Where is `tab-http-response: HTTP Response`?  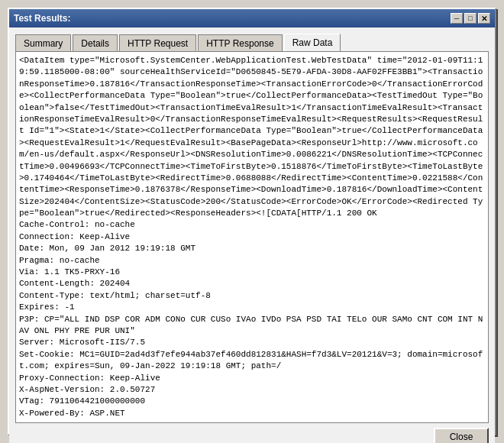 tab-http-response: HTTP Response is located at coordinates (240, 43).